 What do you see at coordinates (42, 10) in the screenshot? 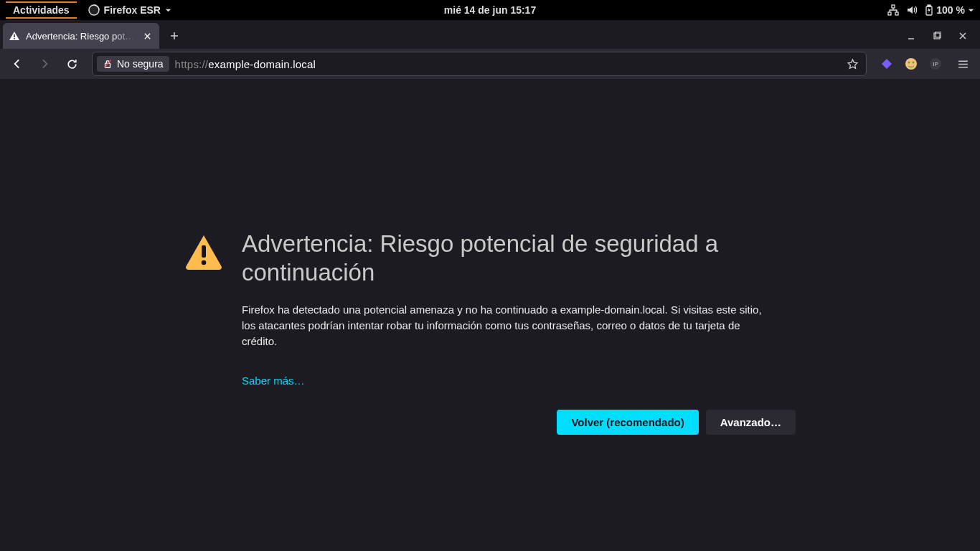
I see `gnome-activities-button: Actividades` at bounding box center [42, 10].